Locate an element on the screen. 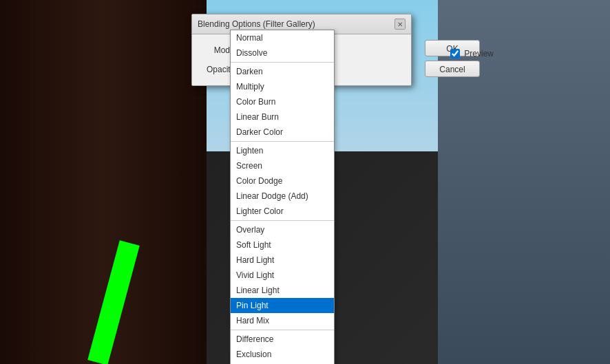  dropdown-item-hard-mix: Hard Mix is located at coordinates (282, 321).